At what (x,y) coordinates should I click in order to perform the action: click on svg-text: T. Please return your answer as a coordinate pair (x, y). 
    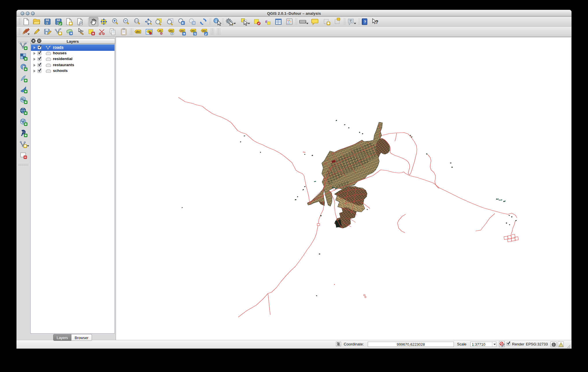
    Looking at the image, I should click on (351, 21).